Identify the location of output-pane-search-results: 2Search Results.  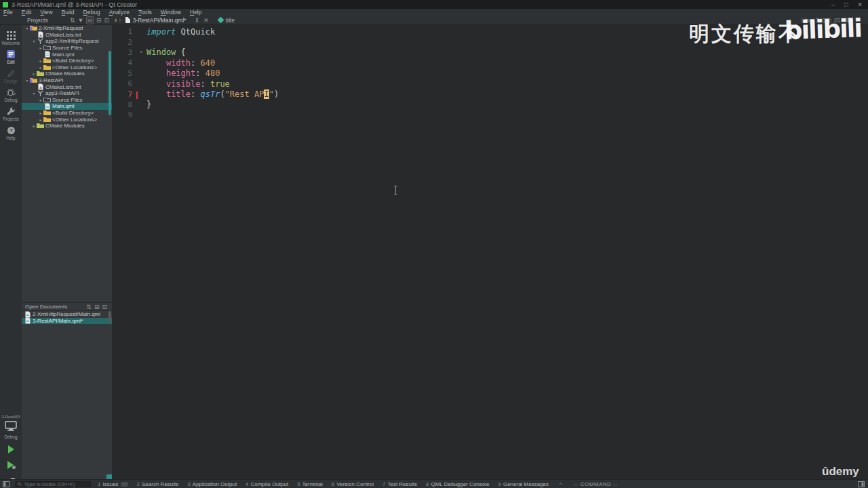
(158, 484).